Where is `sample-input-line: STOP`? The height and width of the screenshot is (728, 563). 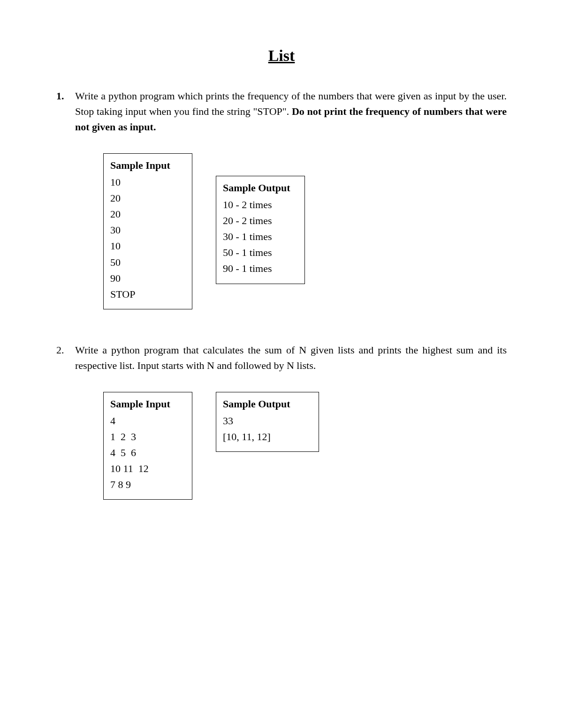 sample-input-line: STOP is located at coordinates (148, 294).